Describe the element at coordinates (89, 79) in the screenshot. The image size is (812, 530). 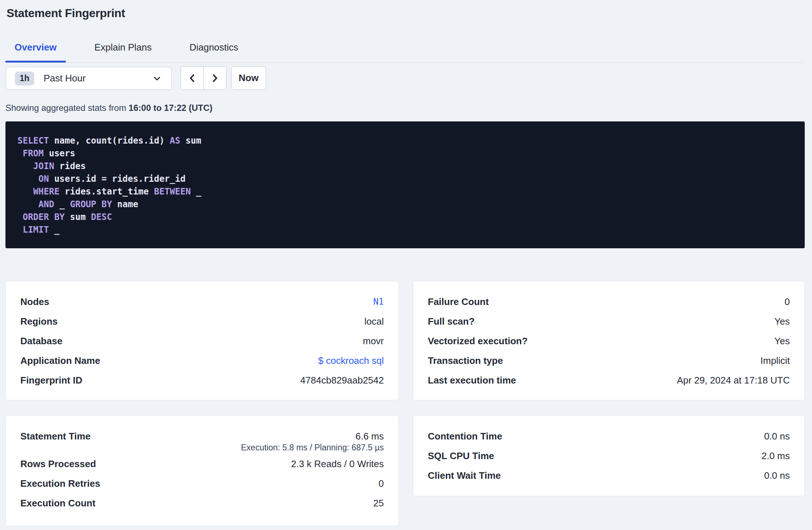
I see `time-range-dropdown: 1h Past Hour` at that location.